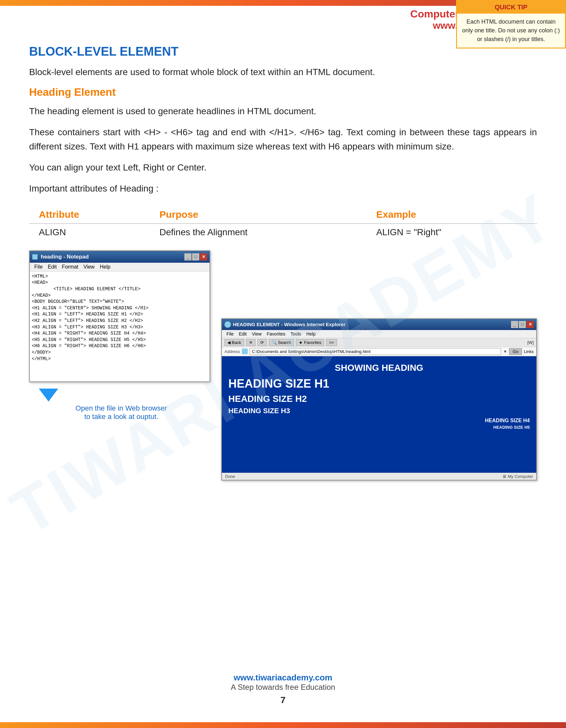 This screenshot has height=728, width=566. What do you see at coordinates (39, 267) in the screenshot?
I see `menu-file: File` at bounding box center [39, 267].